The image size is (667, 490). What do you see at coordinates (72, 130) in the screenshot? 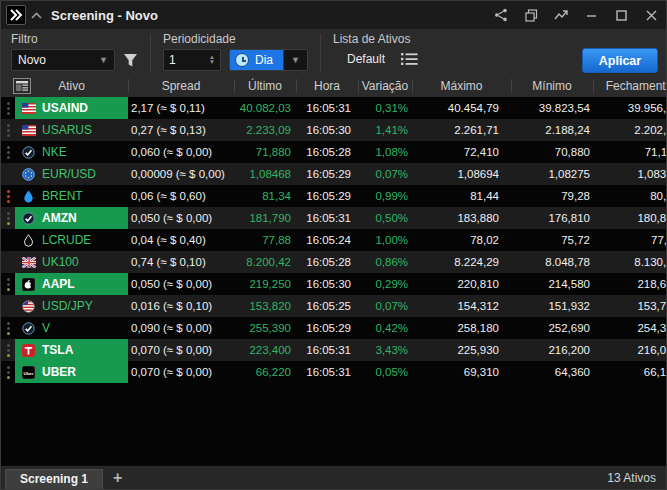
I see `asset-cell: USARUS` at bounding box center [72, 130].